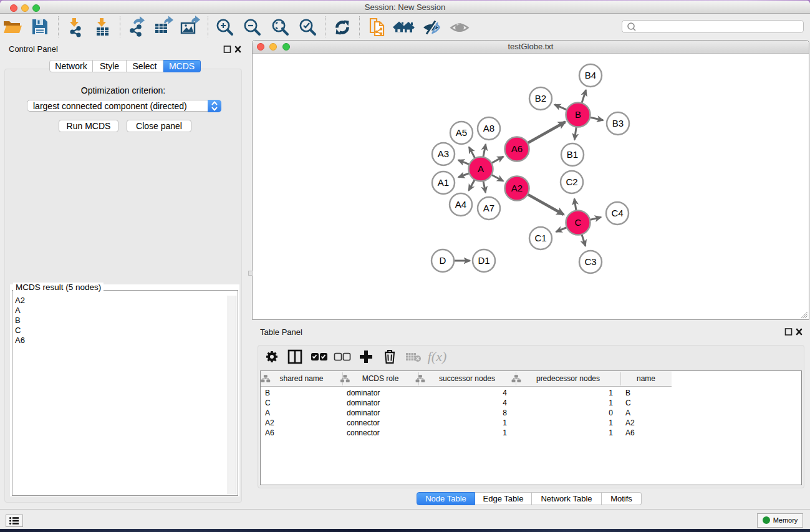 The height and width of the screenshot is (532, 810). I want to click on svg-text: A2, so click(517, 188).